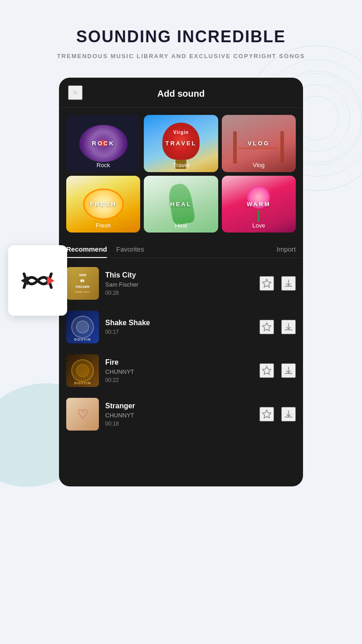  I want to click on download-button-stranger, so click(289, 414).